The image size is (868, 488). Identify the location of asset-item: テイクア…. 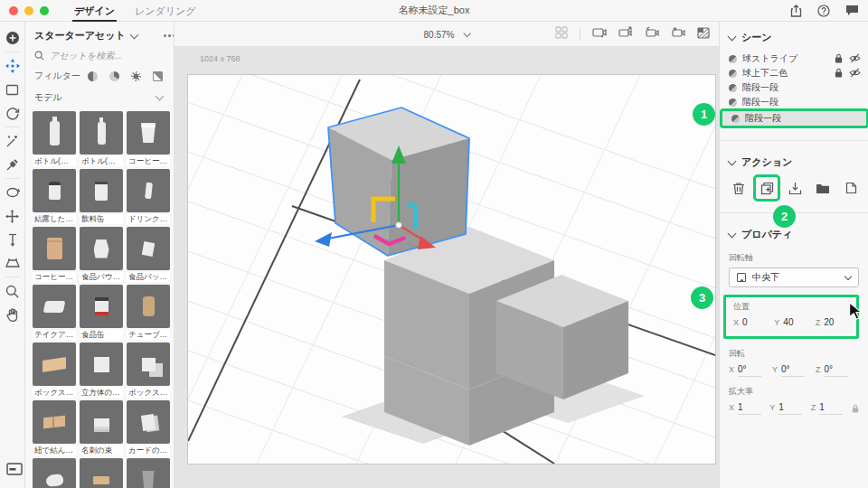
(54, 313).